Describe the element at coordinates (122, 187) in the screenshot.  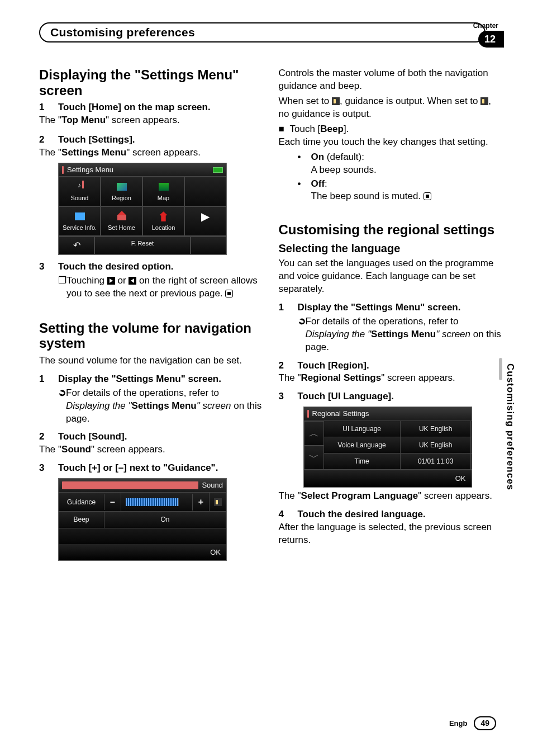
I see `flag-icon` at that location.